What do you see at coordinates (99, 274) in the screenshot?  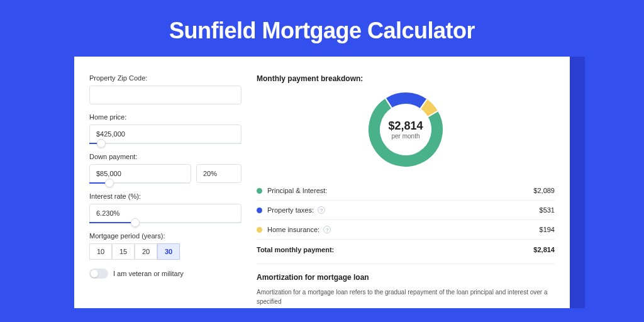 I see `veteran-toggle` at bounding box center [99, 274].